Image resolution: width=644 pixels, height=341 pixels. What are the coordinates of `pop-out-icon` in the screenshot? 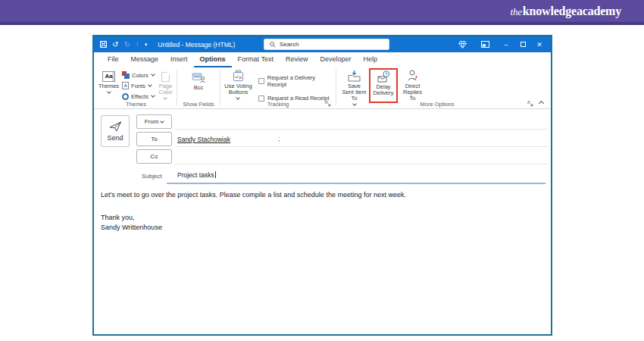 It's located at (485, 44).